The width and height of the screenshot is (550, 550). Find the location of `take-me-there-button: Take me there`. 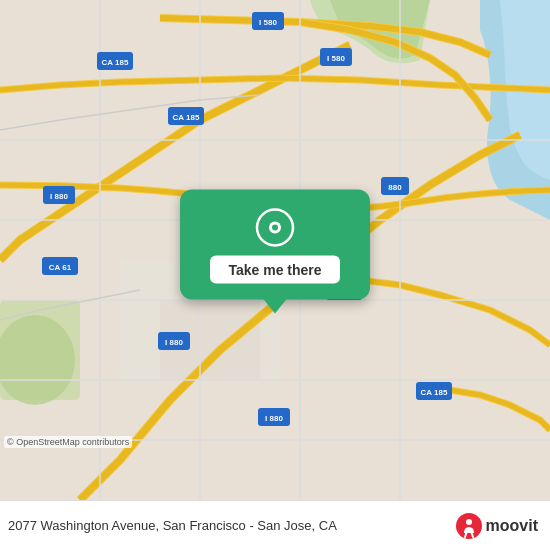

take-me-there-button: Take me there is located at coordinates (274, 270).